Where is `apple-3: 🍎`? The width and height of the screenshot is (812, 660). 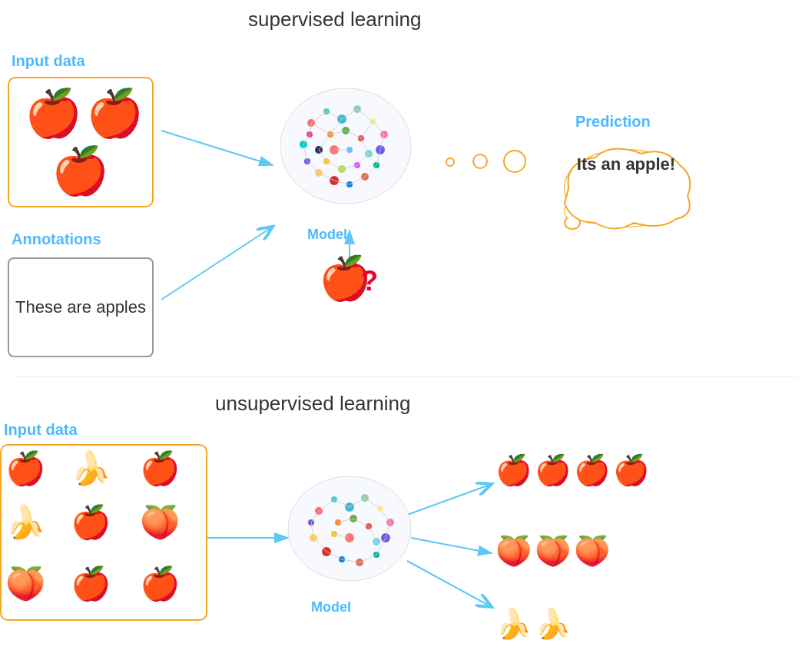
apple-3: 🍎 is located at coordinates (80, 171).